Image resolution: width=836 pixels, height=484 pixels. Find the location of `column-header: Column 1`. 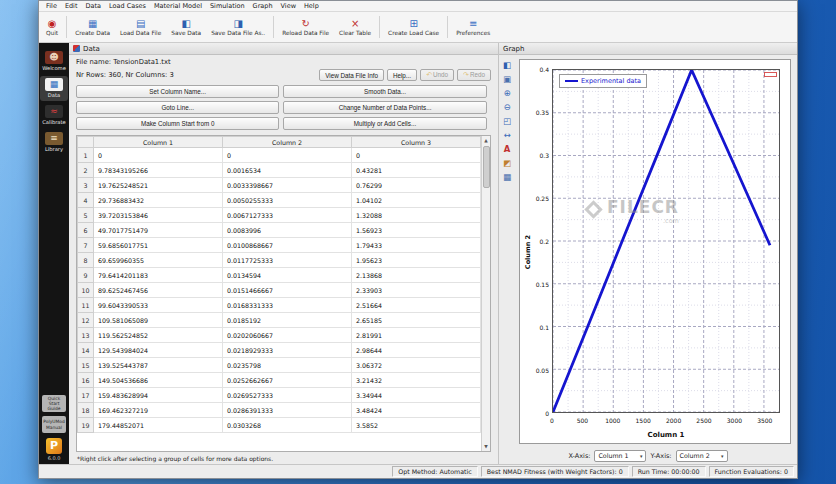

column-header: Column 1 is located at coordinates (158, 142).